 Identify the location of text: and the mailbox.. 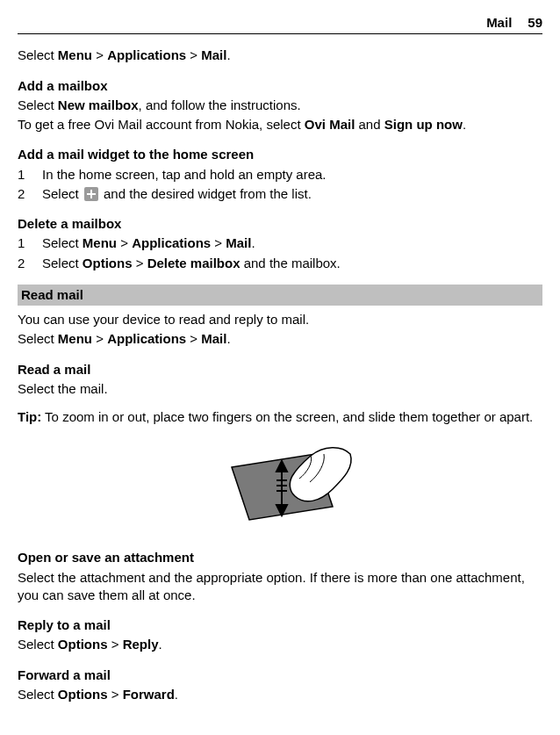
(291, 263).